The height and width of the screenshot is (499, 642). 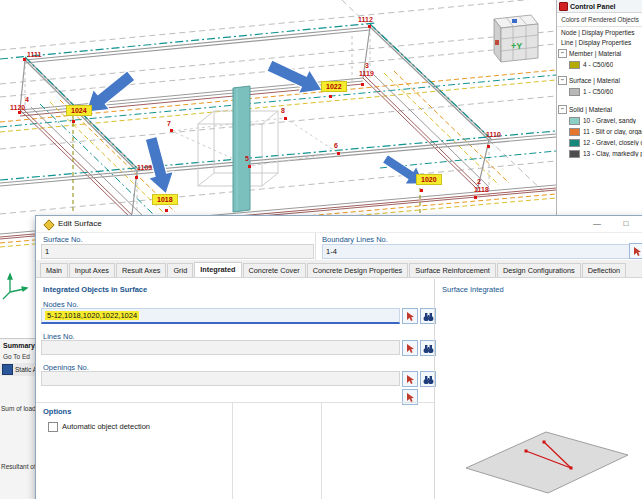 What do you see at coordinates (18, 418) in the screenshot?
I see `summary-panel: Summary Go To Ed Static A Sum of load Re…` at bounding box center [18, 418].